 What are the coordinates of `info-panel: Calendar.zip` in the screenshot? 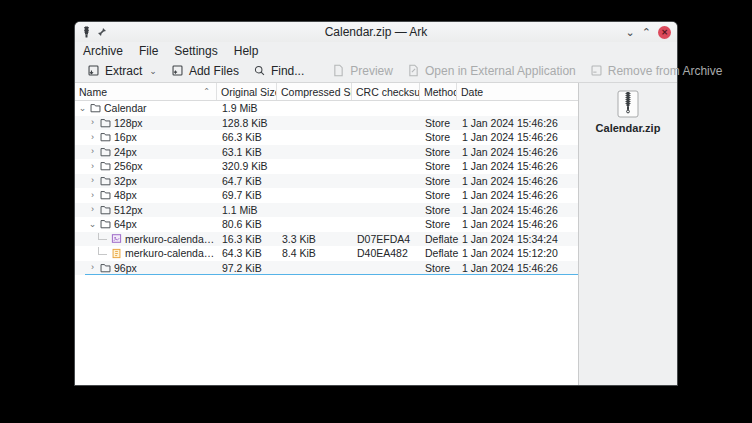 It's located at (628, 234).